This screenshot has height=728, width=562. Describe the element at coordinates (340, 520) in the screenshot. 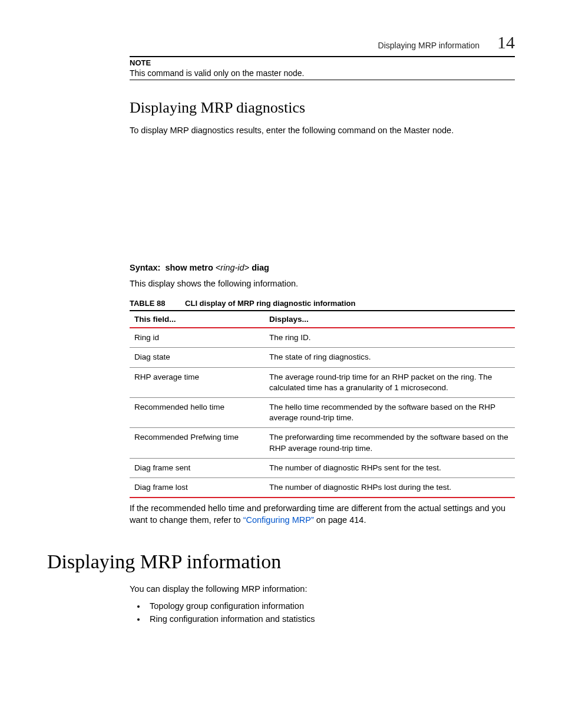

I see `after-table-text-post: on page 414.` at that location.